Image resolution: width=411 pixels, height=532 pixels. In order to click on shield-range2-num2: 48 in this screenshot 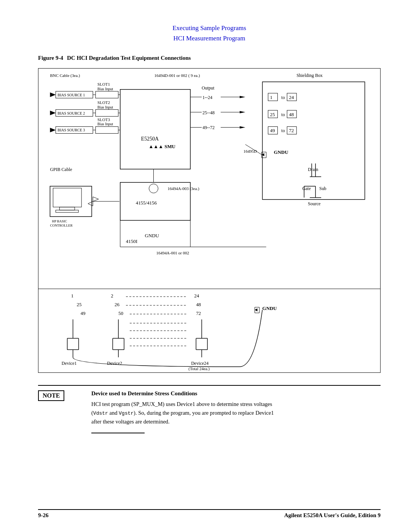, I will do `click(292, 114)`.